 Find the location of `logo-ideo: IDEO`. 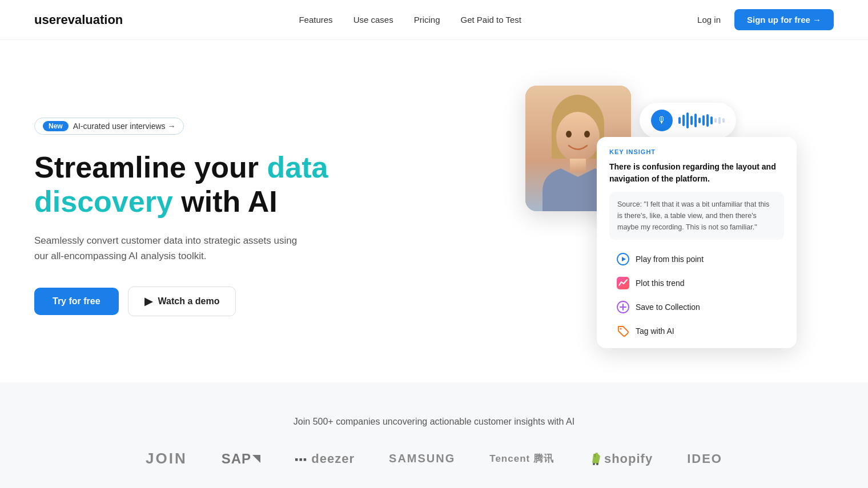

logo-ideo: IDEO is located at coordinates (705, 459).